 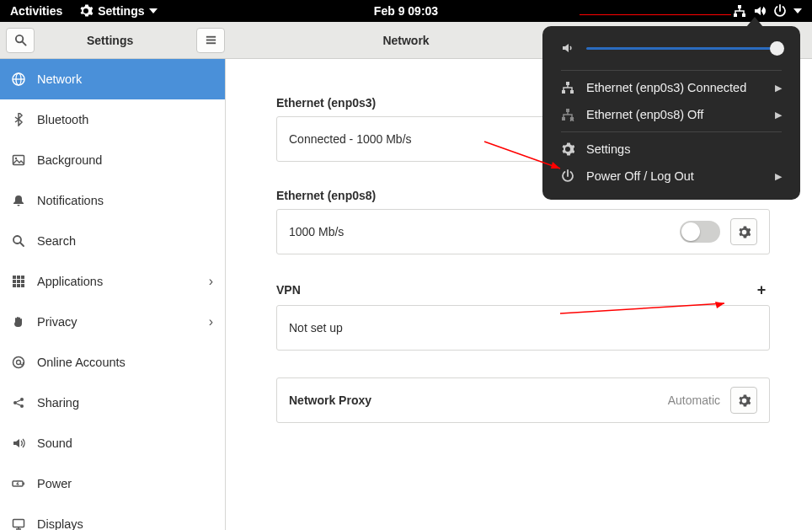 What do you see at coordinates (55, 443) in the screenshot?
I see `sidebar-item-label: Sound` at bounding box center [55, 443].